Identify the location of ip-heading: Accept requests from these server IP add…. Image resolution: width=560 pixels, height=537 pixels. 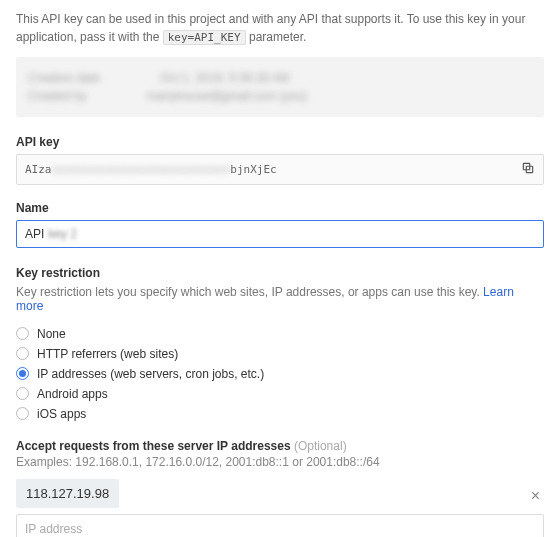
(154, 446).